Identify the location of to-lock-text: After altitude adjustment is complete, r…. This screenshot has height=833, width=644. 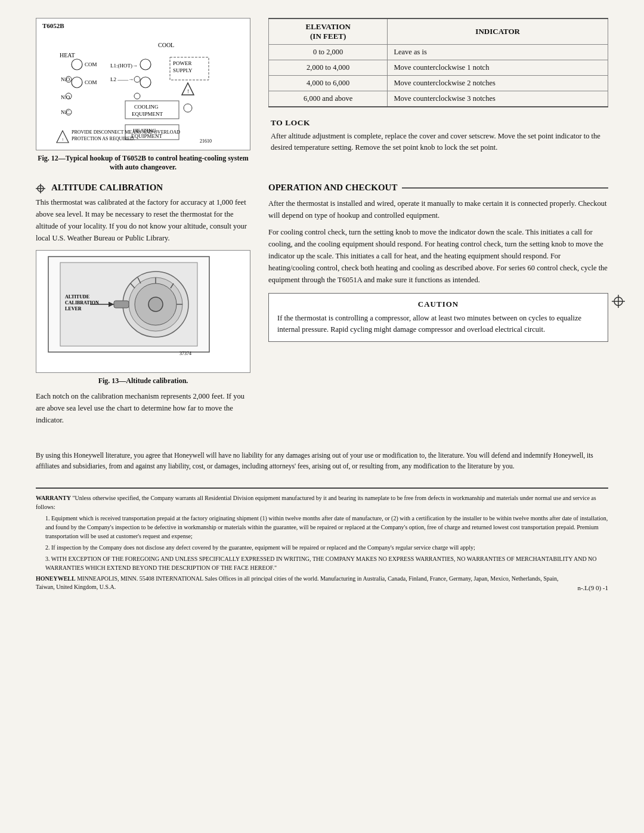
(439, 142).